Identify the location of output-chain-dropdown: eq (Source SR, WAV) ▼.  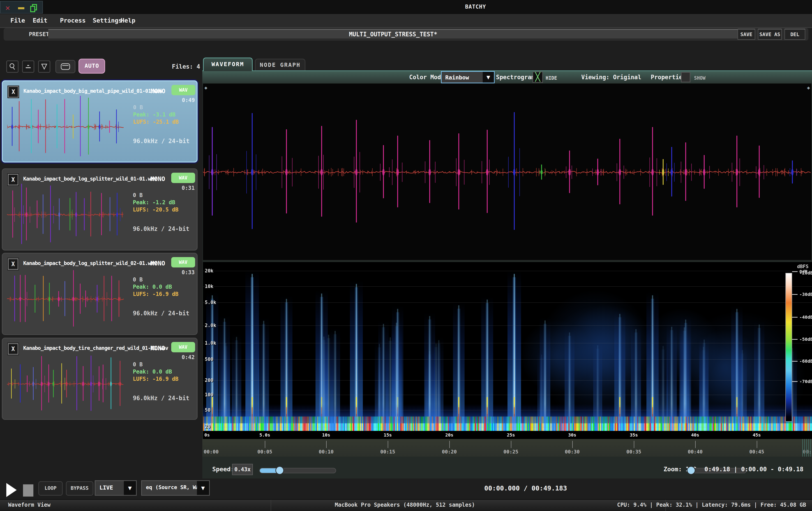
(175, 488).